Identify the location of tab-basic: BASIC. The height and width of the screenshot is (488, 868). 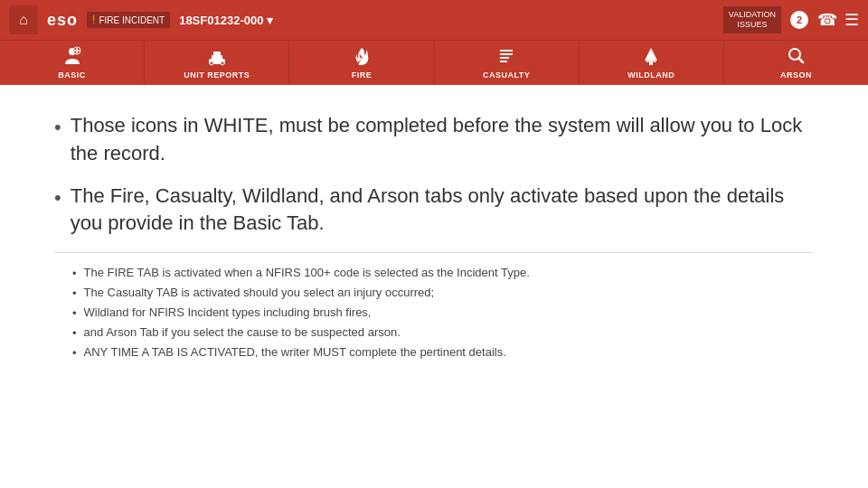
(72, 63).